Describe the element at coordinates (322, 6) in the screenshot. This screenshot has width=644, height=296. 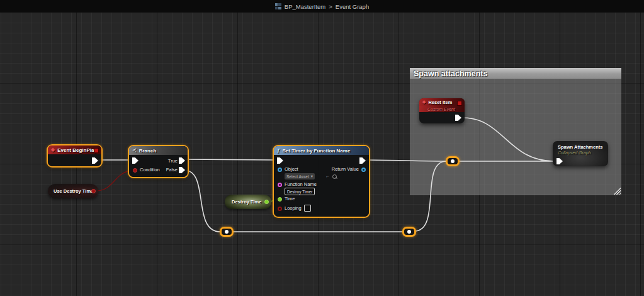
I see `graph-title-bar: BP_MasterItem > Event Graph` at that location.